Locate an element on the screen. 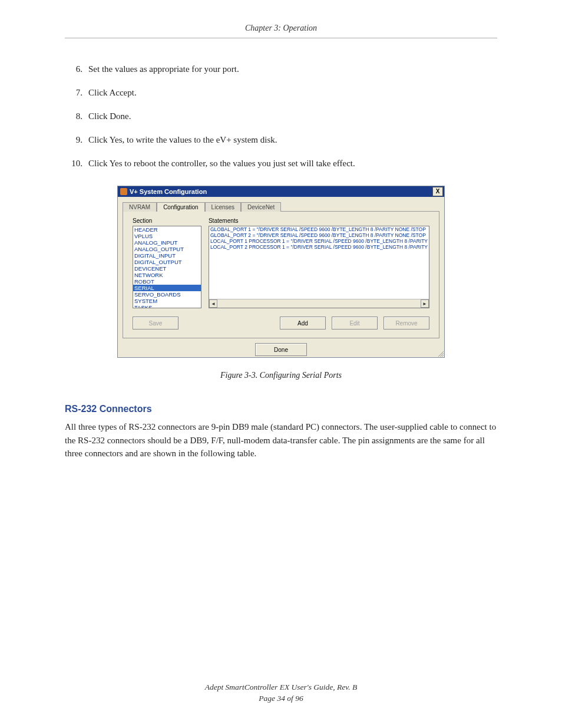 The width and height of the screenshot is (562, 728). statements-label: Statements is located at coordinates (319, 220).